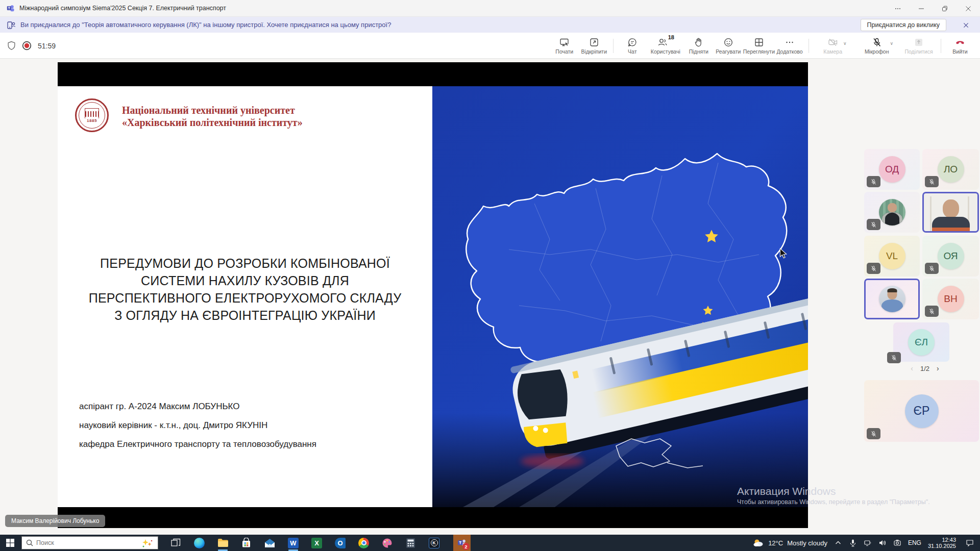 The image size is (980, 551). I want to click on task-view-button, so click(176, 543).